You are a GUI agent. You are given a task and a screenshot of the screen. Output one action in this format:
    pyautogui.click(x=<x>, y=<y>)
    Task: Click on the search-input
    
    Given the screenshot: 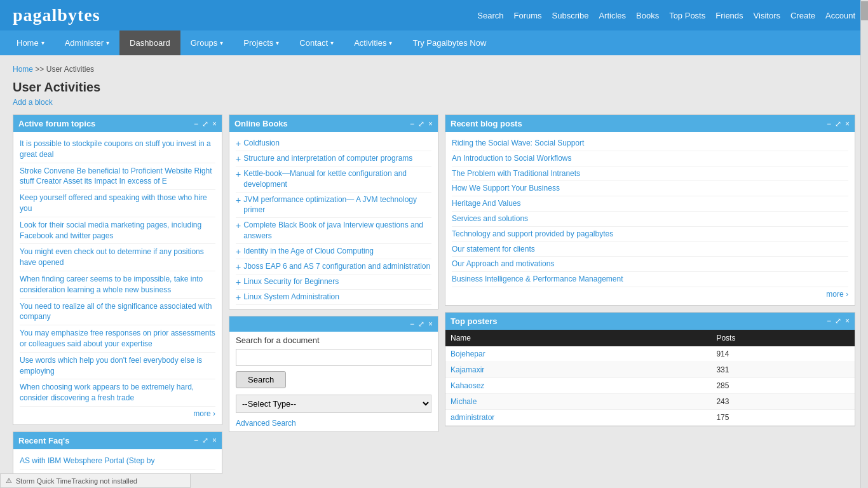 What is the action you would take?
    pyautogui.click(x=334, y=357)
    